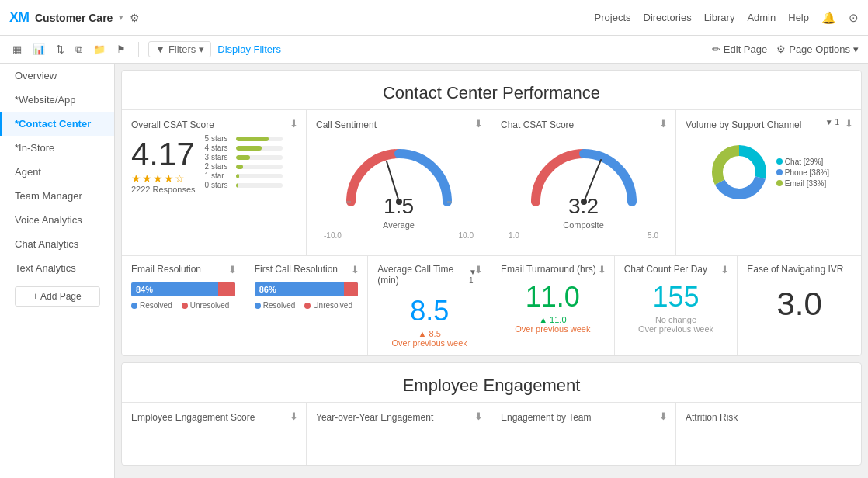 The image size is (868, 478). What do you see at coordinates (183, 289) in the screenshot?
I see `email-res-bar: 84%` at bounding box center [183, 289].